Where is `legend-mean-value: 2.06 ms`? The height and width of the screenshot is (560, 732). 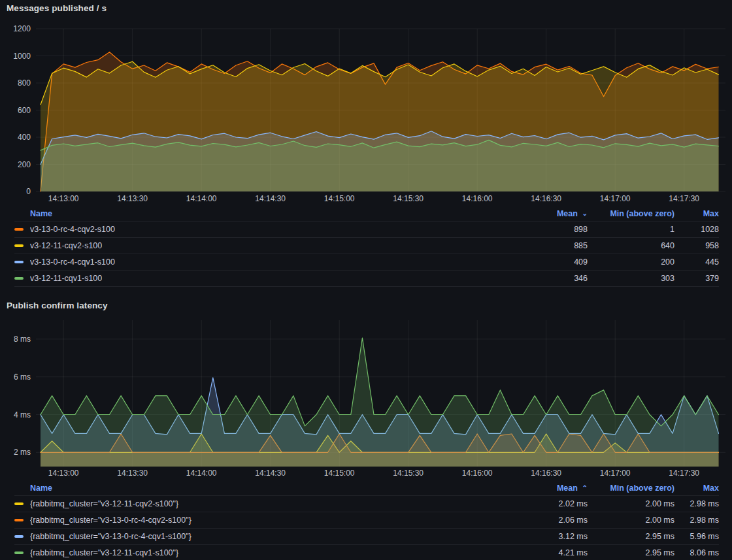
legend-mean-value: 2.06 ms is located at coordinates (548, 520).